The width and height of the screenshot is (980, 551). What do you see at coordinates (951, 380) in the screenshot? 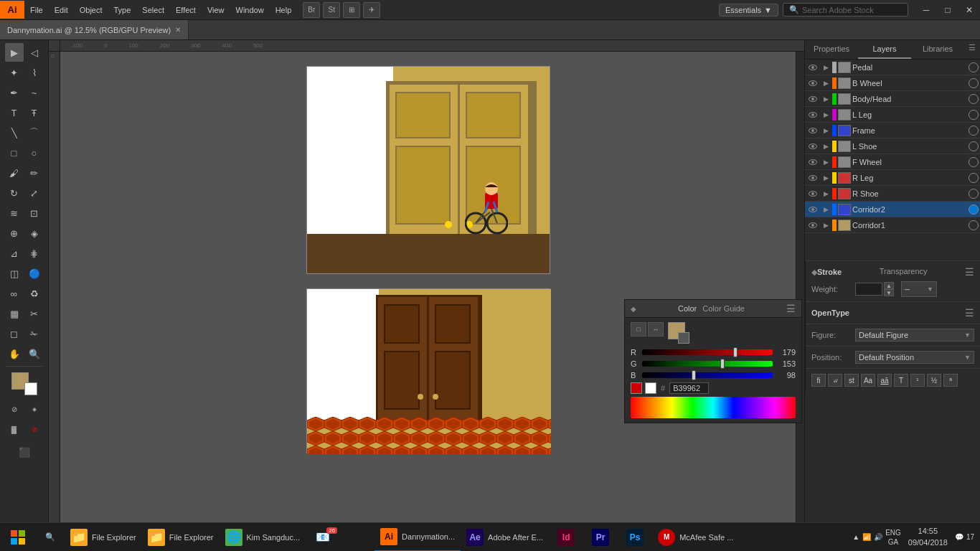
I see `font-ord-button: ª` at bounding box center [951, 380].